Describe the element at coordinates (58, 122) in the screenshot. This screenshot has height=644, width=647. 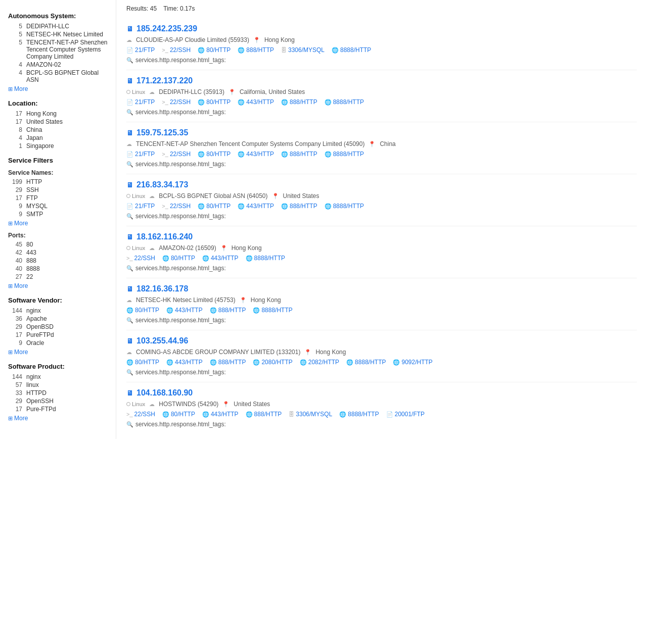
I see `sidebar-item: 17United States` at that location.